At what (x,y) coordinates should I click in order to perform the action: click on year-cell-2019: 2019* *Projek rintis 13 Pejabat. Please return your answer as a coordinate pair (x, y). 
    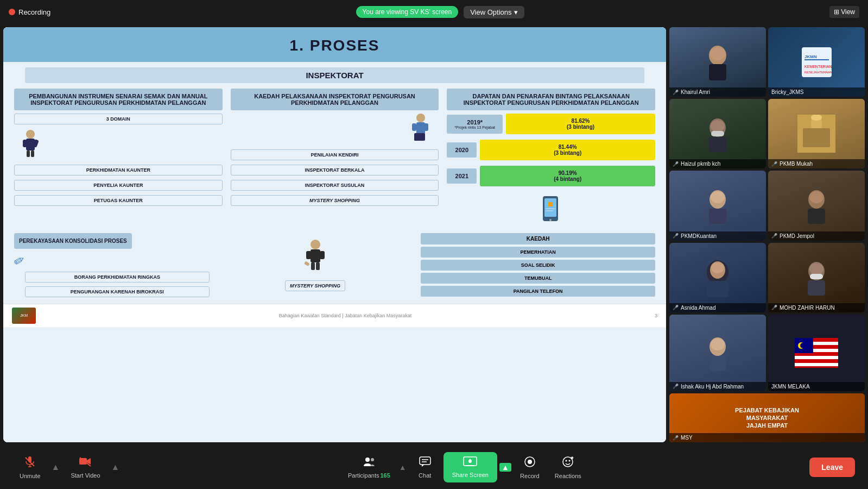
    Looking at the image, I should click on (474, 124).